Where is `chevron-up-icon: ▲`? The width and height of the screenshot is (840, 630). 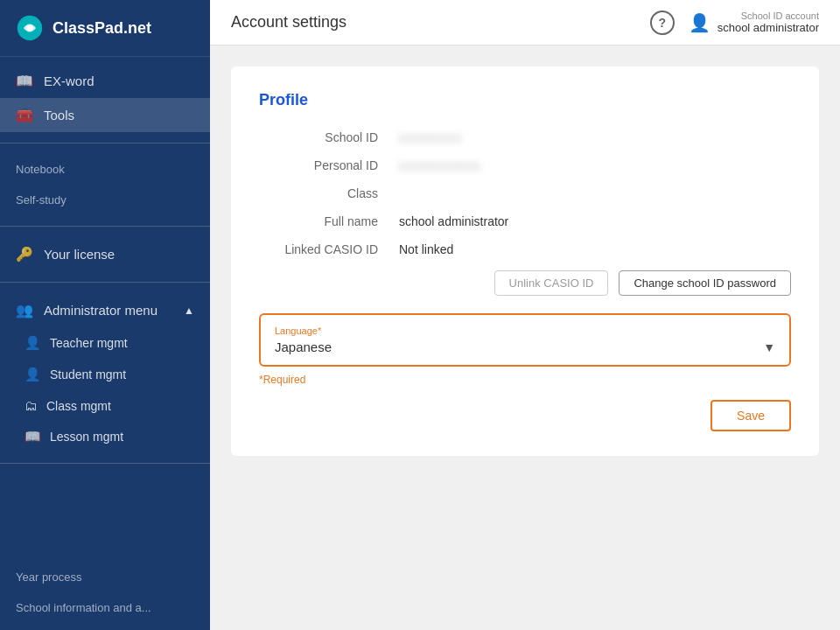
chevron-up-icon: ▲ is located at coordinates (189, 311).